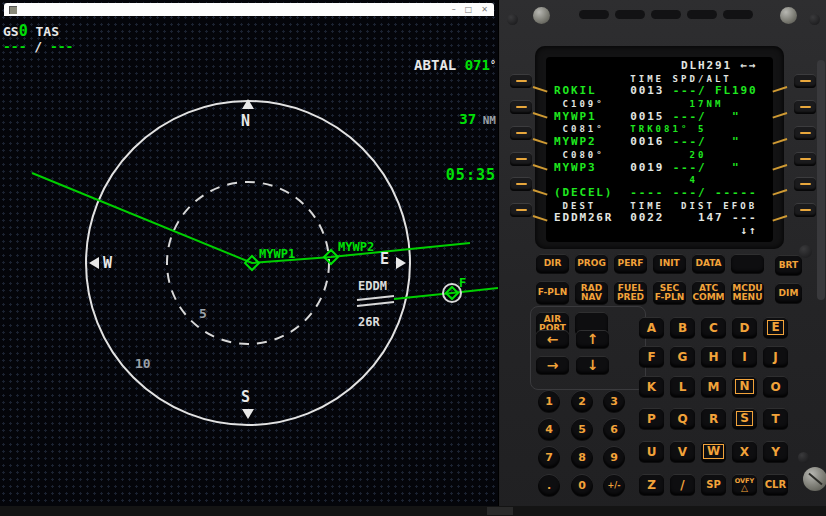 This screenshot has height=516, width=826. What do you see at coordinates (469, 10) in the screenshot?
I see `window-maximize-button: □` at bounding box center [469, 10].